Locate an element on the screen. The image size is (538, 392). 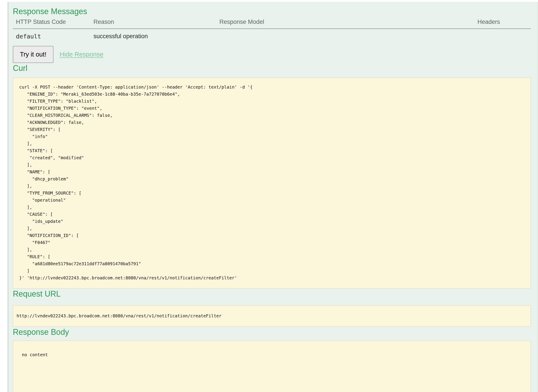
reason-cell: successful operation is located at coordinates (156, 37).